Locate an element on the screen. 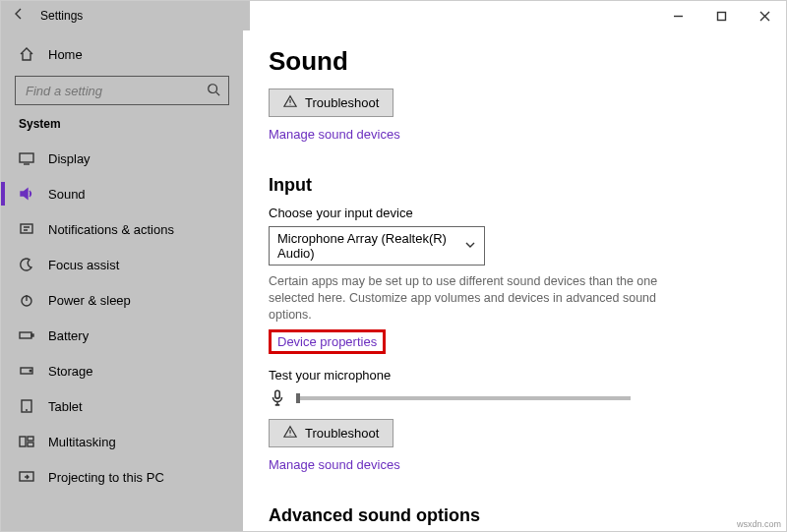 This screenshot has width=787, height=532. input-device-select: Microphone Array (Realtek(R) Audio) is located at coordinates (377, 246).